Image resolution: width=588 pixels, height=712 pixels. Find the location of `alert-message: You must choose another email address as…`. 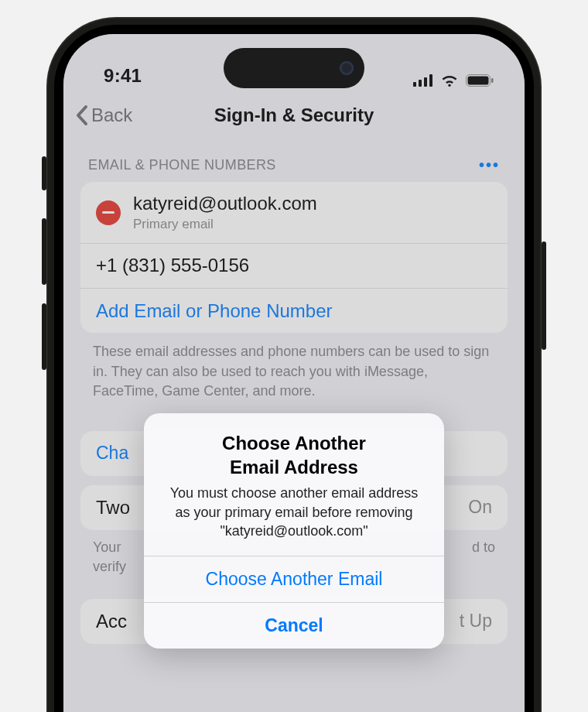

alert-message: You must choose another email address as… is located at coordinates (294, 512).